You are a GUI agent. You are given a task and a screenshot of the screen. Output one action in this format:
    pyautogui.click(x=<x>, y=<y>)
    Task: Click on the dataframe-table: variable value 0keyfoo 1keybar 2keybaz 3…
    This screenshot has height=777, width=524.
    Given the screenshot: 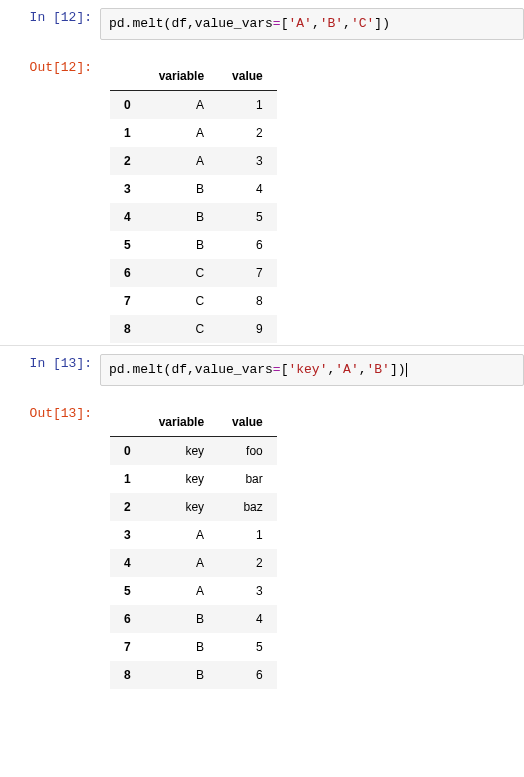 What is the action you would take?
    pyautogui.click(x=194, y=548)
    